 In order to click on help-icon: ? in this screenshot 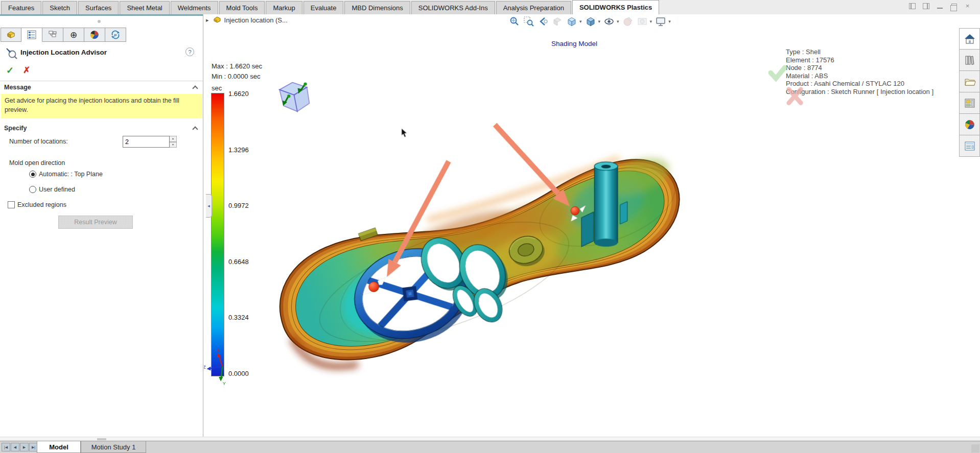, I will do `click(190, 52)`.